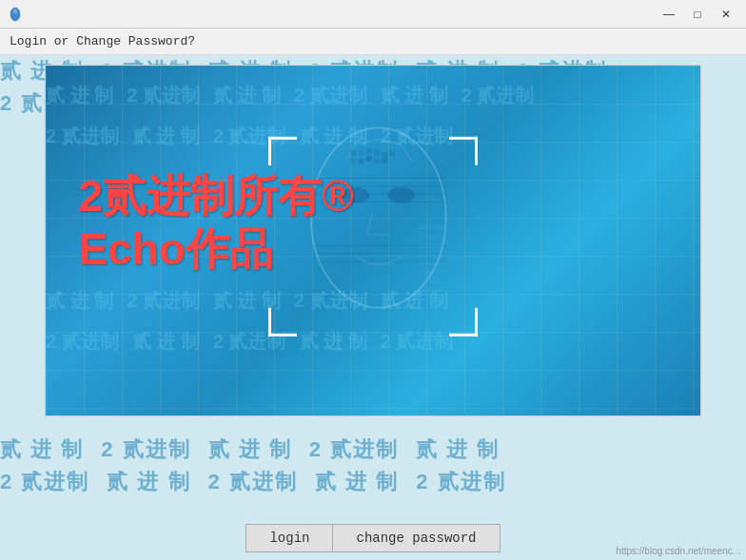 The image size is (746, 560). What do you see at coordinates (215, 196) in the screenshot?
I see `overlay-line1: 2贰进制所有®` at bounding box center [215, 196].